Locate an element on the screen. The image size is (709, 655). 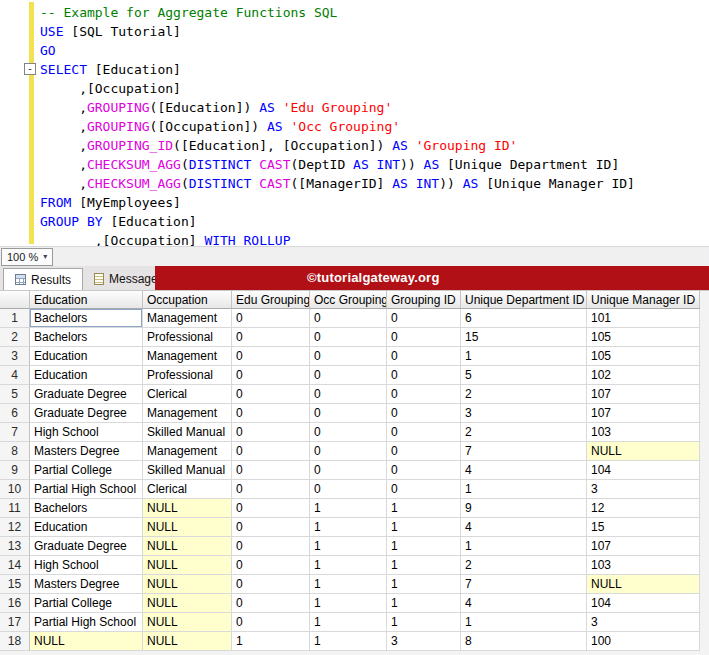
row-number: 4 is located at coordinates (15, 376).